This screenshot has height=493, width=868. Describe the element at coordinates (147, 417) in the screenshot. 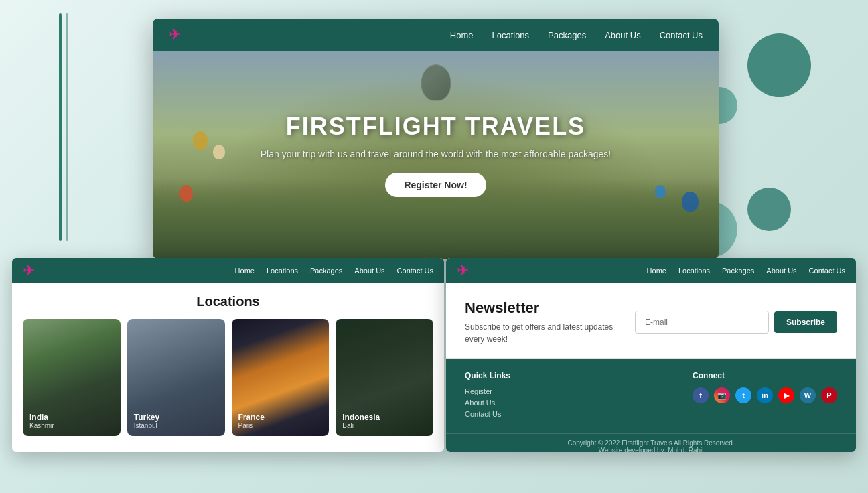

I see `turkey-name: Turkey` at that location.